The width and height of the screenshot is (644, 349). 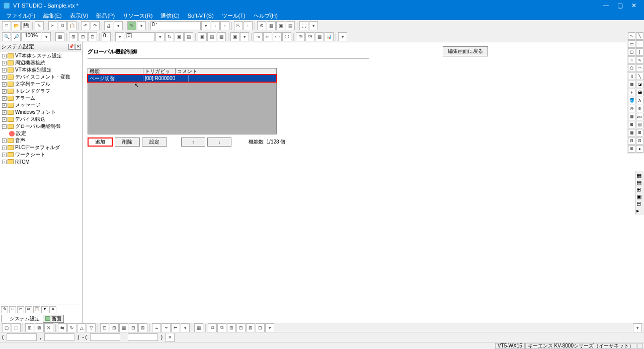 What do you see at coordinates (632, 60) in the screenshot?
I see `circle-icon: ○` at bounding box center [632, 60].